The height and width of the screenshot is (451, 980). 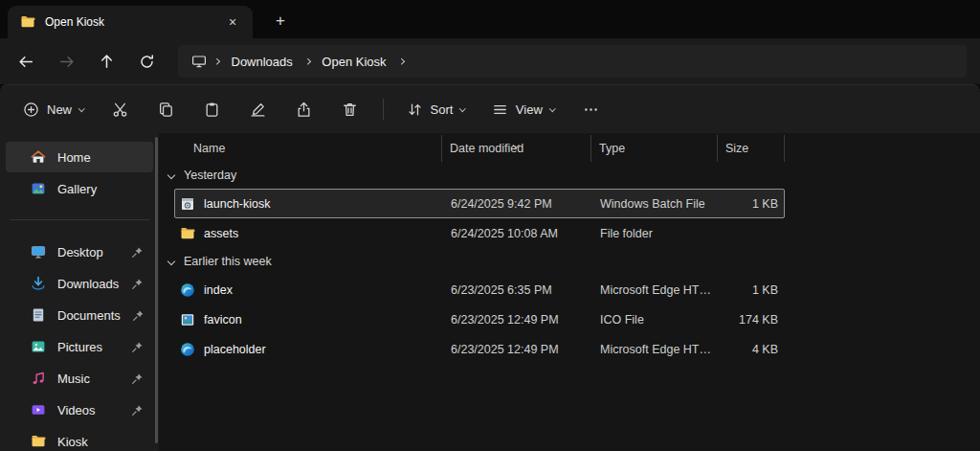 What do you see at coordinates (188, 320) in the screenshot?
I see `ico-file-icon` at bounding box center [188, 320].